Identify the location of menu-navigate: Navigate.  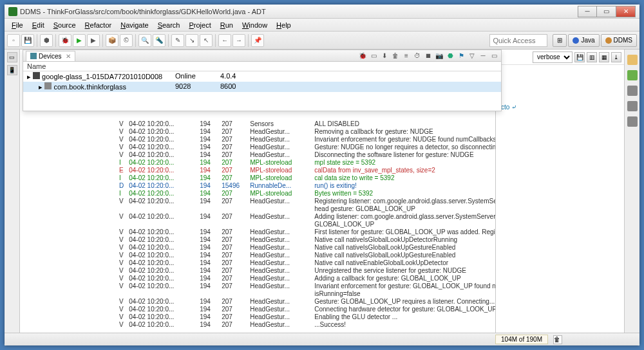
(134, 25).